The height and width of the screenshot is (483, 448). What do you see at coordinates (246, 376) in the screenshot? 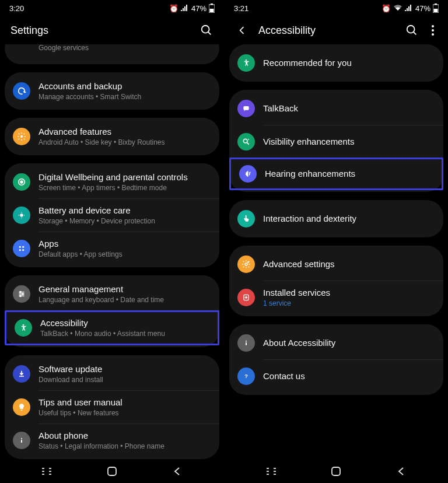
I see `help-icon: ?` at bounding box center [246, 376].